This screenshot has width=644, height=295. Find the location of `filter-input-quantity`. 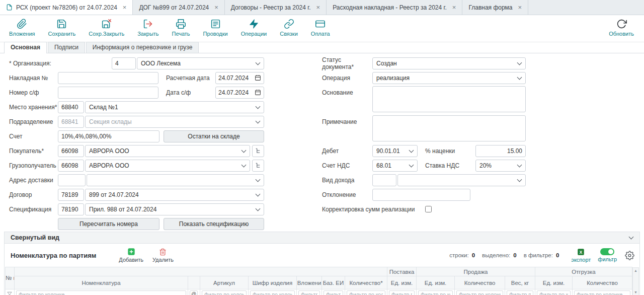

filter-input-quantity is located at coordinates (366, 293).